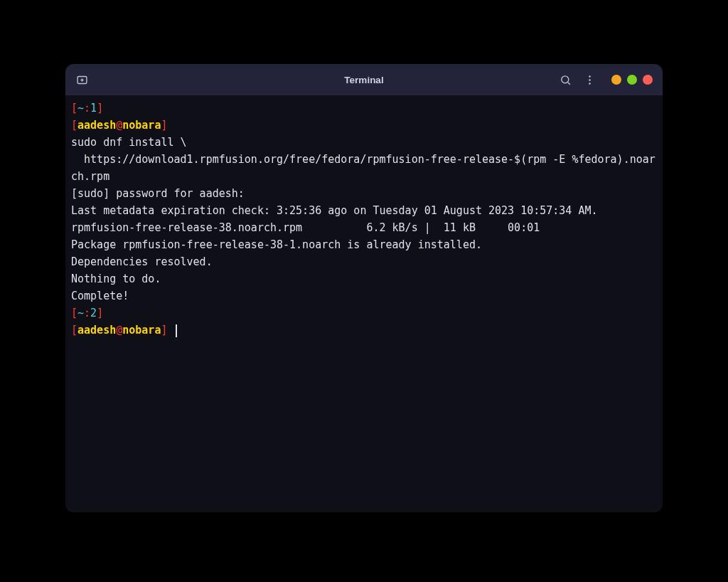 The height and width of the screenshot is (582, 728). What do you see at coordinates (306, 228) in the screenshot?
I see `output-line: rpmfusion-free-release-38.noarch.rpm 6.2…` at bounding box center [306, 228].